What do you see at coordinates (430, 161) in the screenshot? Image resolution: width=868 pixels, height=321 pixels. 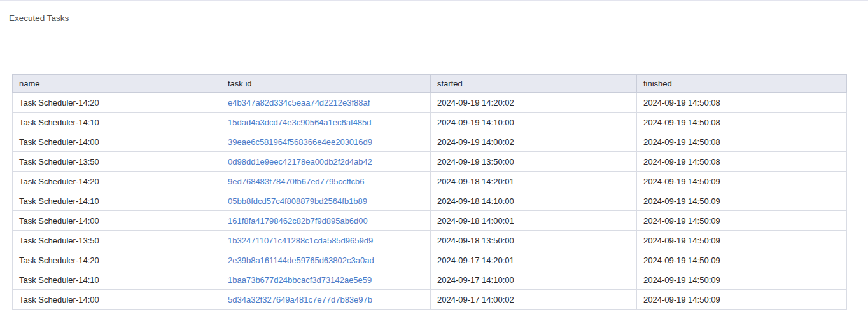 I see `table-row: Task Scheduler-13:50 0d98dd1e9eec42178ea…` at bounding box center [430, 161].